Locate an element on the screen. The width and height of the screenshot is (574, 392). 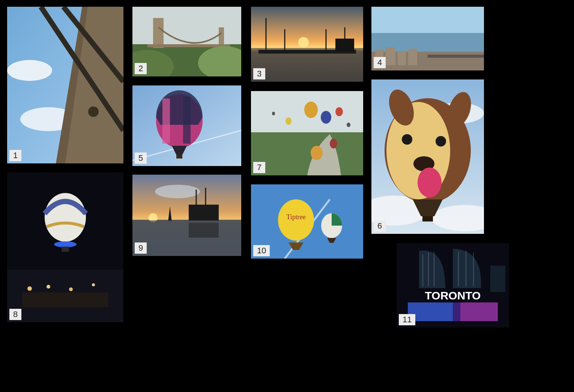
tile-number-badge: 6 is located at coordinates (380, 226).